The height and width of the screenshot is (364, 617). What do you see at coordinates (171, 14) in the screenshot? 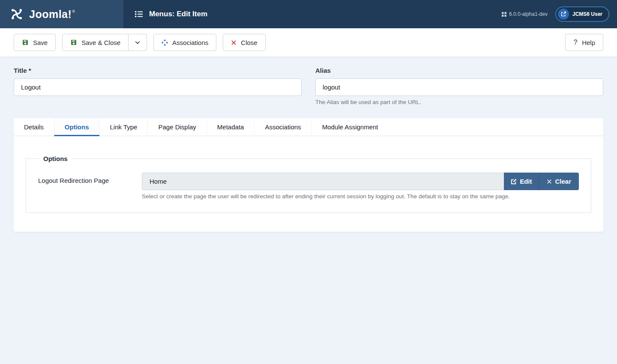
I see `page-title: Menus: Edit Item` at bounding box center [171, 14].